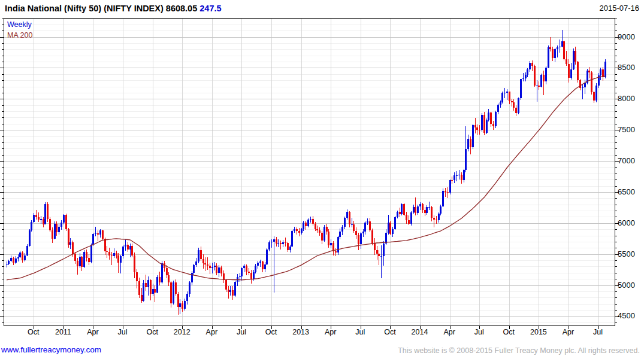 Image resolution: width=644 pixels, height=359 pixels. I want to click on y-axis-label: 7000, so click(627, 160).